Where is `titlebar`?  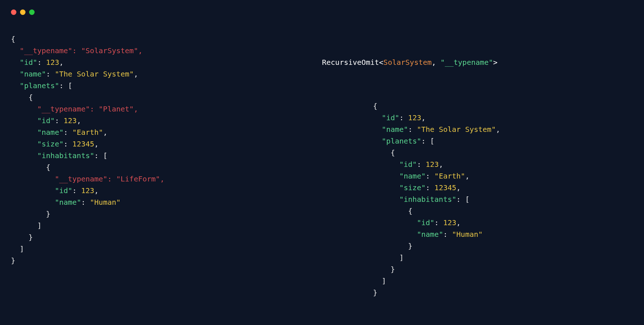
titlebar is located at coordinates (322, 7).